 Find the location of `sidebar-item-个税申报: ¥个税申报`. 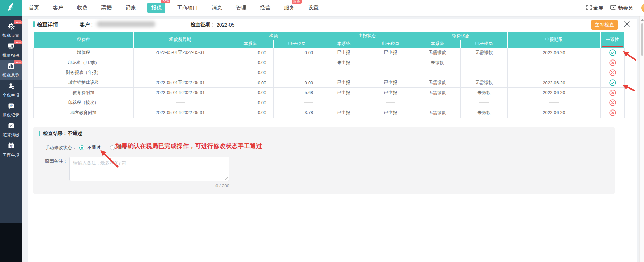

sidebar-item-个税申报: ¥个税申报 is located at coordinates (11, 90).